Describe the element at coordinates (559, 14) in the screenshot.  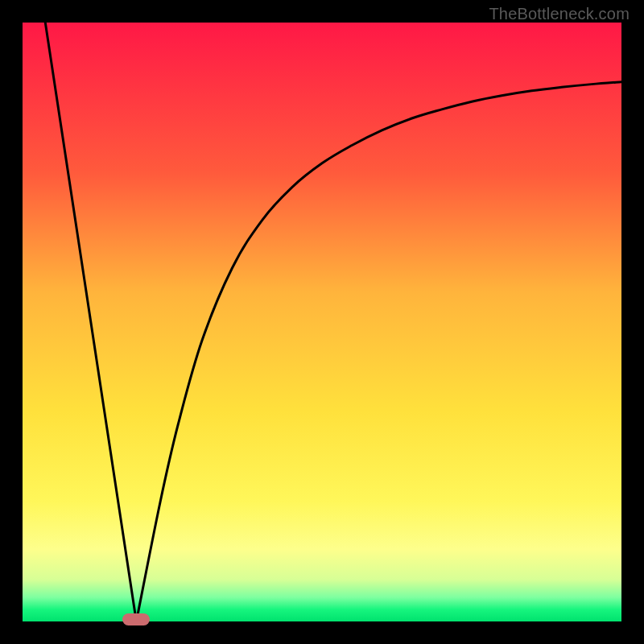
I see `watermark-text: TheBottleneck.com` at that location.